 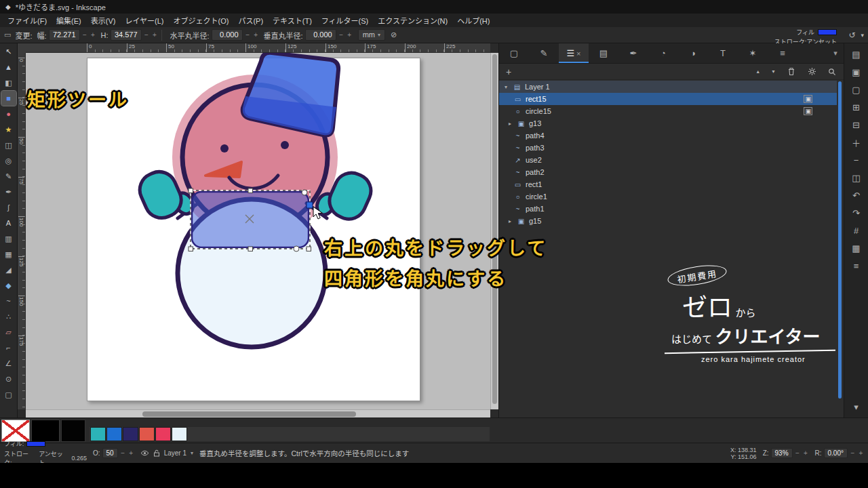 I want to click on height-input: 34.577, so click(x=126, y=35).